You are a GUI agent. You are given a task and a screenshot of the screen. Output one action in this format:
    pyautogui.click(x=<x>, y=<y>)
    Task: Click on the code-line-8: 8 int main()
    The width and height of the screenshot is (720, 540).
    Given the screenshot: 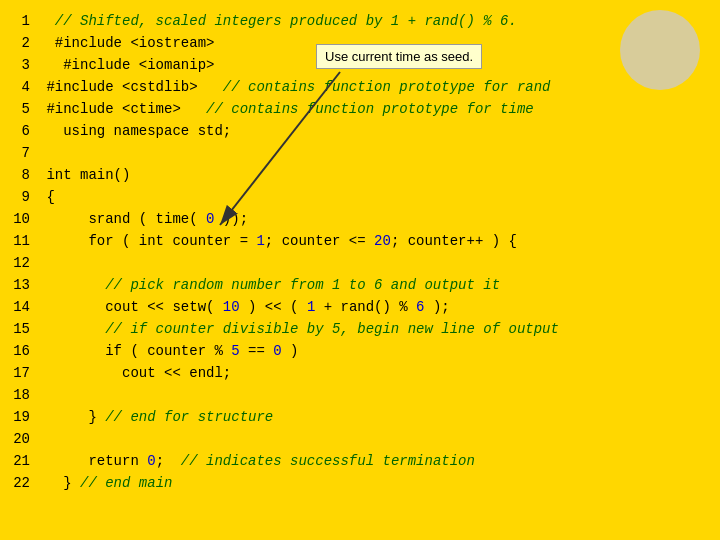 What is the action you would take?
    pyautogui.click(x=365, y=175)
    